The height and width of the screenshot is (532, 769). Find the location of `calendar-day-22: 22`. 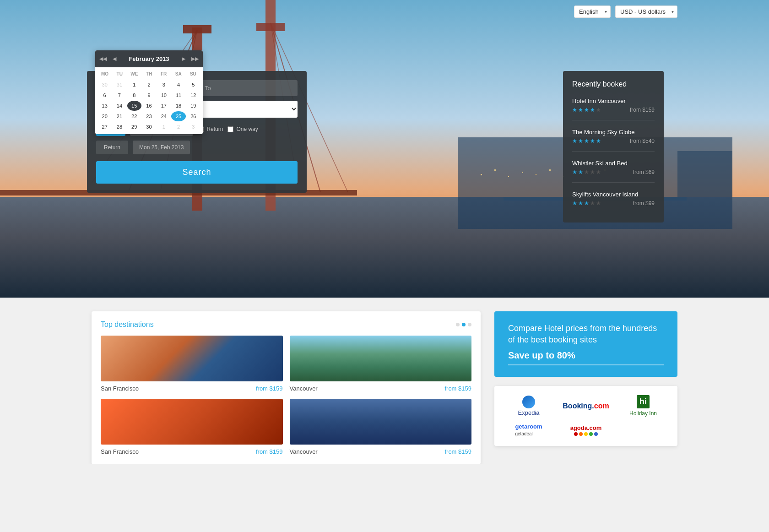

calendar-day-22: 22 is located at coordinates (135, 116).